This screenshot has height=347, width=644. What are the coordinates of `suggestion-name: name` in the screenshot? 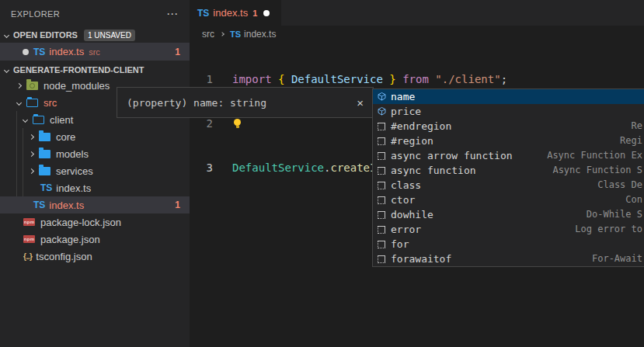 It's located at (508, 96).